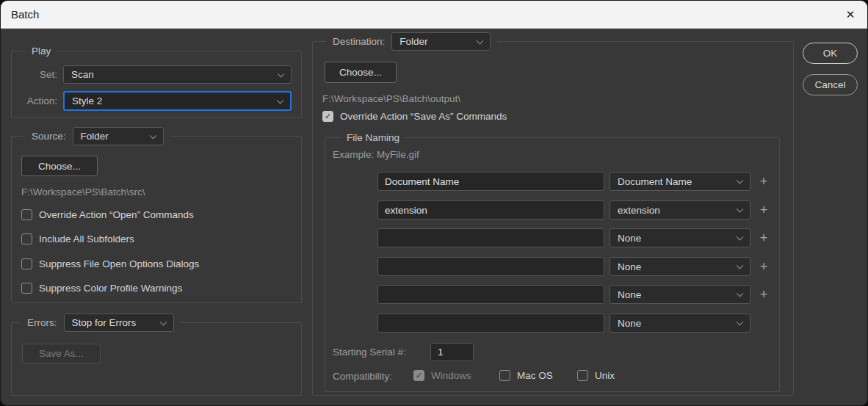 The height and width of the screenshot is (406, 868). Describe the element at coordinates (680, 210) in the screenshot. I see `naming-dropdown-2: extension` at that location.